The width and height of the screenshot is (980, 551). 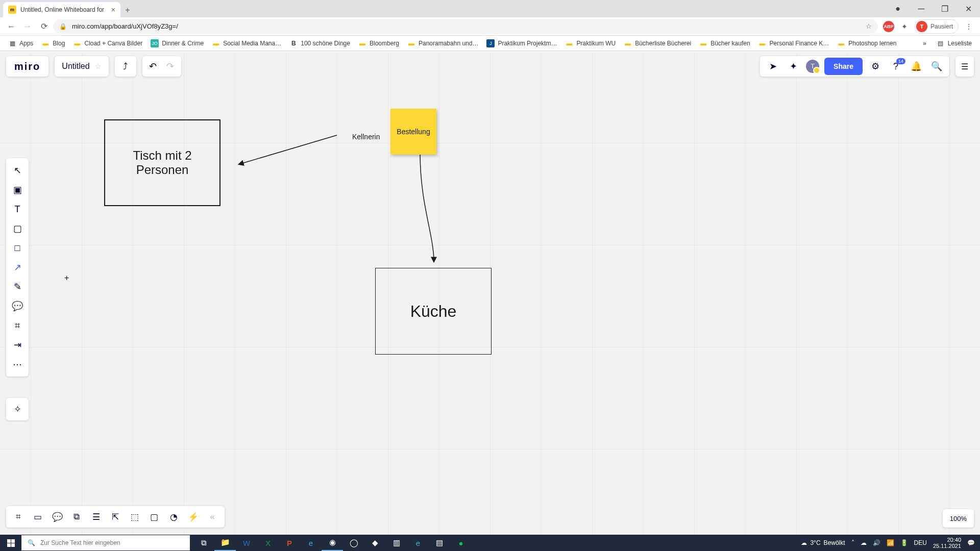 I want to click on edge-icon: e, so click(x=418, y=543).